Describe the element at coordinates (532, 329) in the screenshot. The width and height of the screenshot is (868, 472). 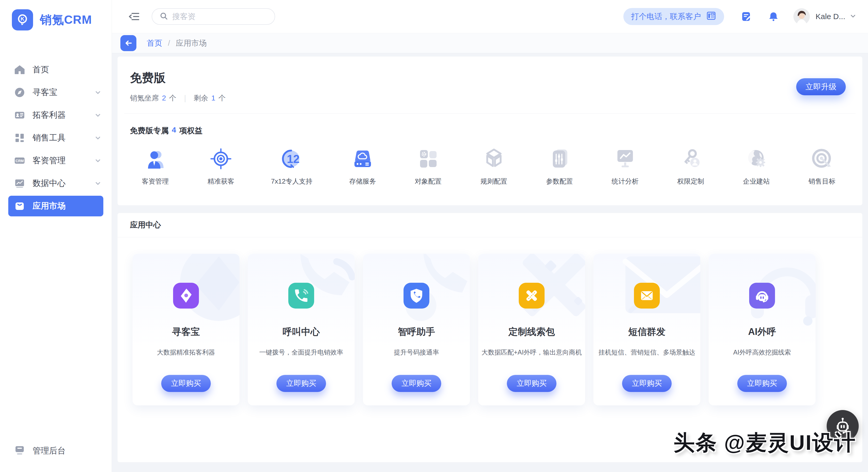
I see `app-card-leads-package: 定制线索包 大数据匹配+AI外呼，输出意向商机 立即购买` at that location.